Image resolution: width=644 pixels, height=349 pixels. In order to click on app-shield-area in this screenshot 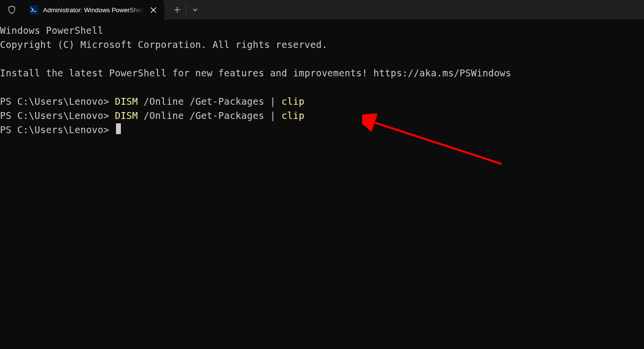, I will do `click(12, 10)`.